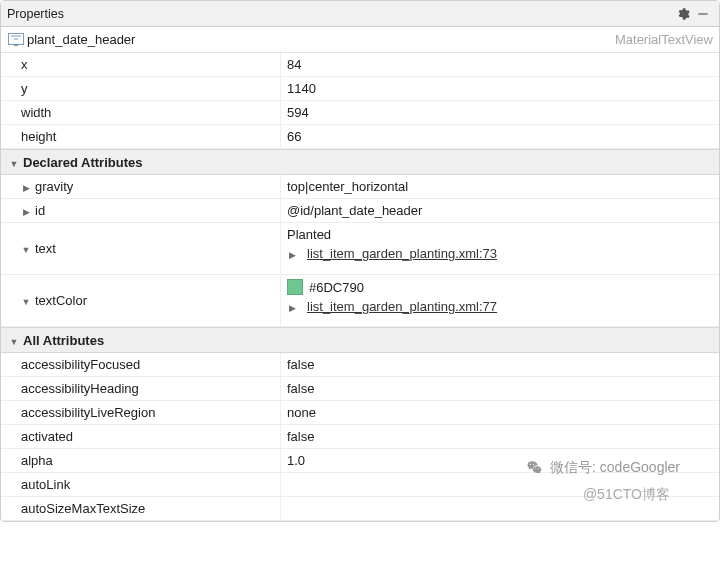  I want to click on prop-label: y, so click(24, 88).